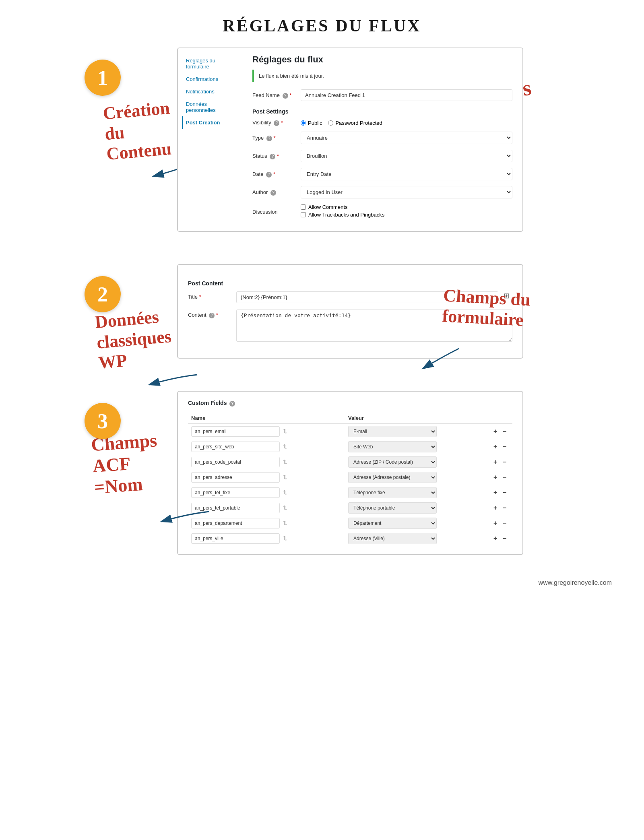 This screenshot has width=644, height=840. Describe the element at coordinates (210, 64) in the screenshot. I see `sidebar-item-reglages: Réglages duformulaire` at that location.